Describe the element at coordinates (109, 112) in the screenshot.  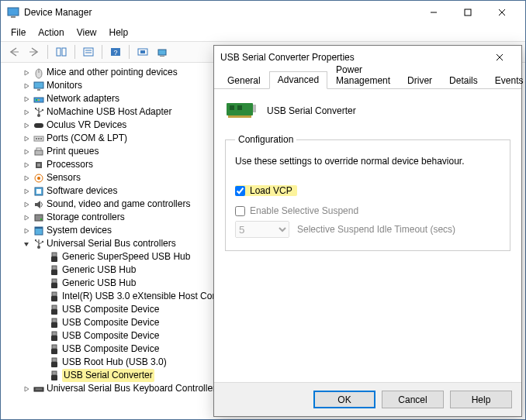
I see `tree-item-label: NoMachine USB Host Adapter` at that location.